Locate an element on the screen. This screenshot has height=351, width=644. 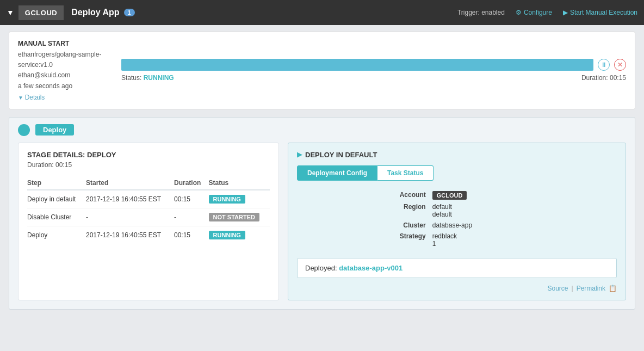
pipeline-badge: 1 is located at coordinates (129, 13).